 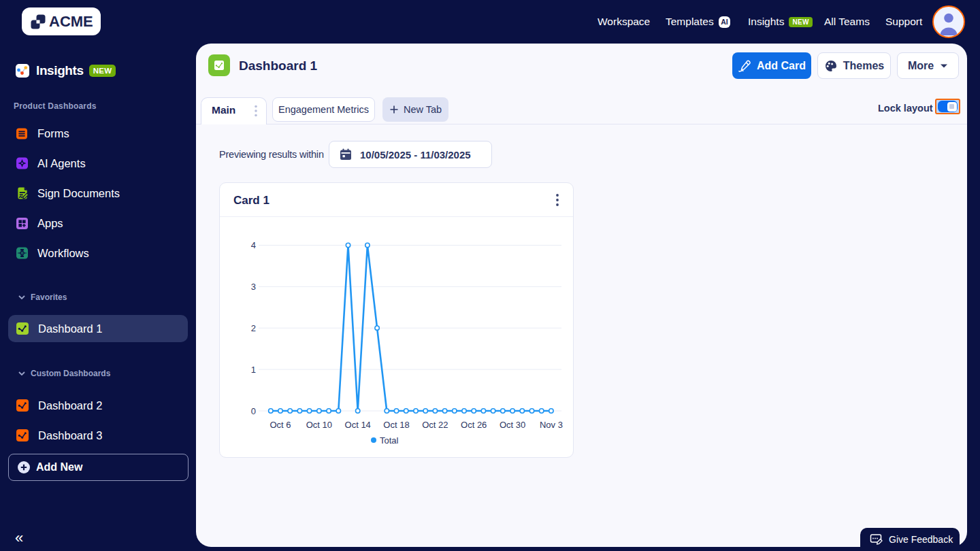 What do you see at coordinates (253, 245) in the screenshot?
I see `svg-text: 4` at bounding box center [253, 245].